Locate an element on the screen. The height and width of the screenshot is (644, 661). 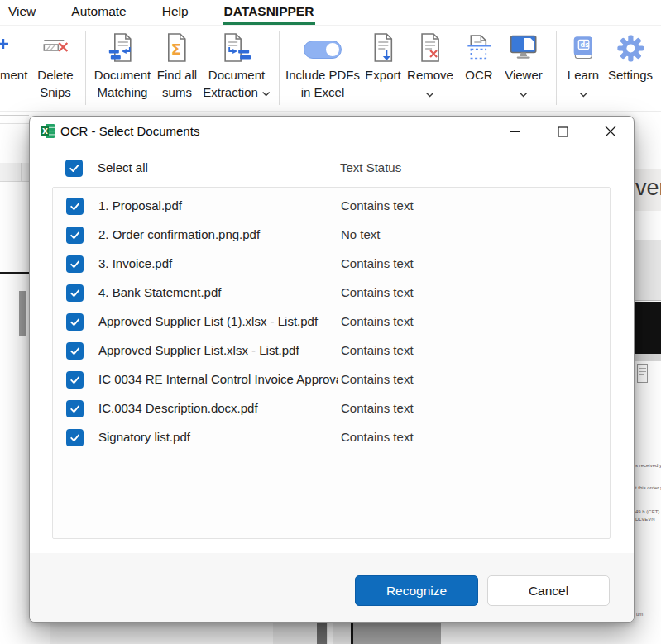
document-name: IC.0034 Description.docx.pdf is located at coordinates (218, 408).